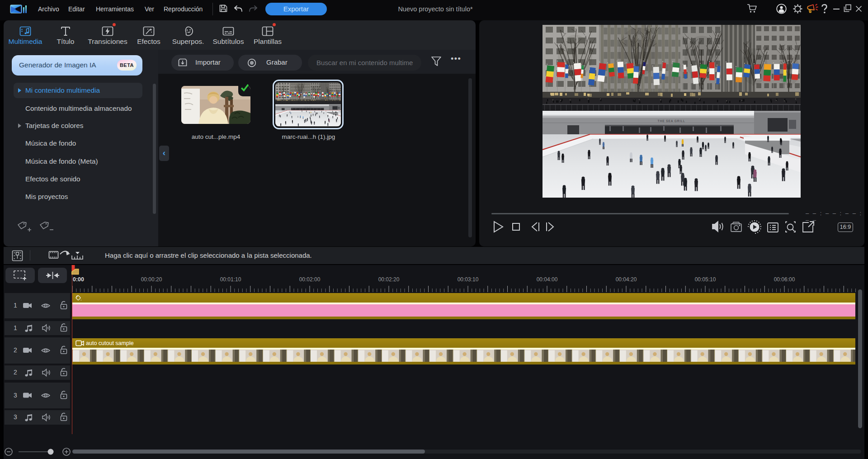  What do you see at coordinates (547, 279) in the screenshot?
I see `svg-text: 00:04:00` at bounding box center [547, 279].